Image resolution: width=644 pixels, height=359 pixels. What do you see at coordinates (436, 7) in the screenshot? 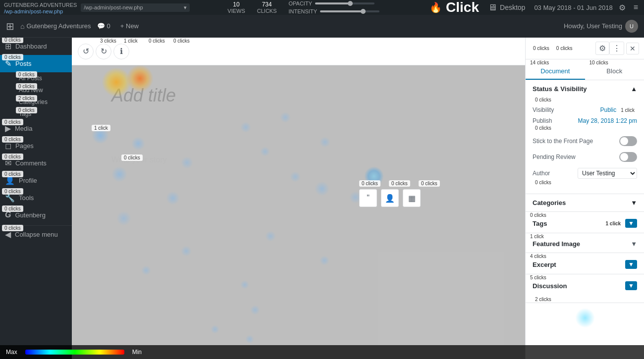
I see `fire-icon: 🔥` at bounding box center [436, 7].